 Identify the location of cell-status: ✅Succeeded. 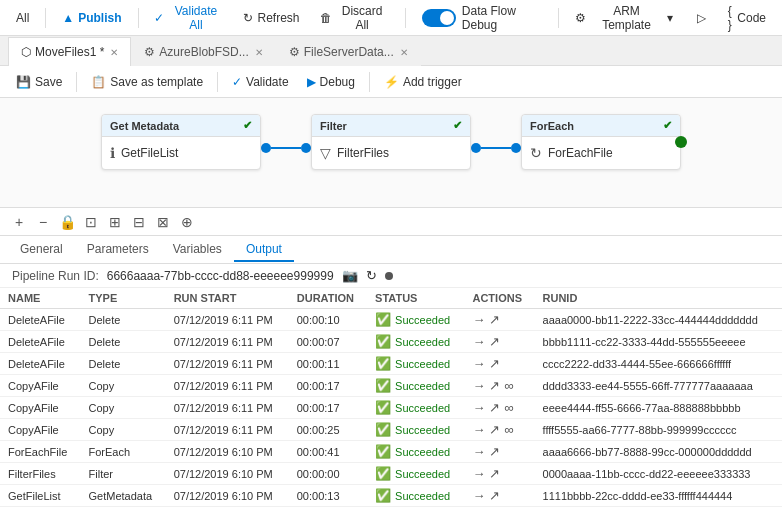
(416, 342).